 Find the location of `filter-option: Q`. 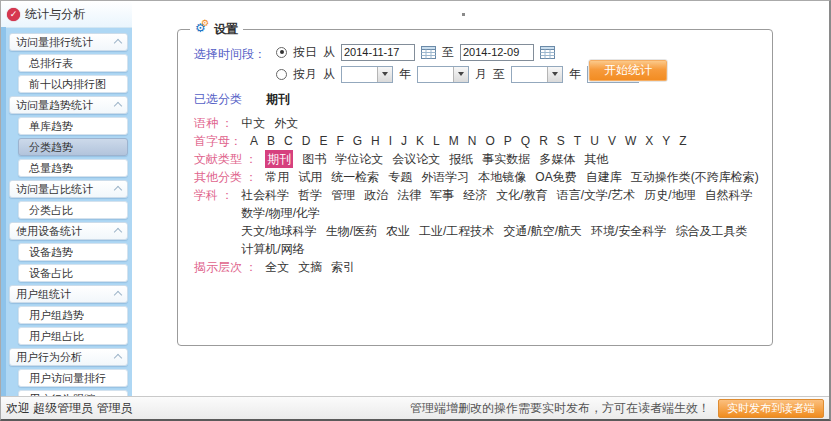

filter-option: Q is located at coordinates (526, 141).